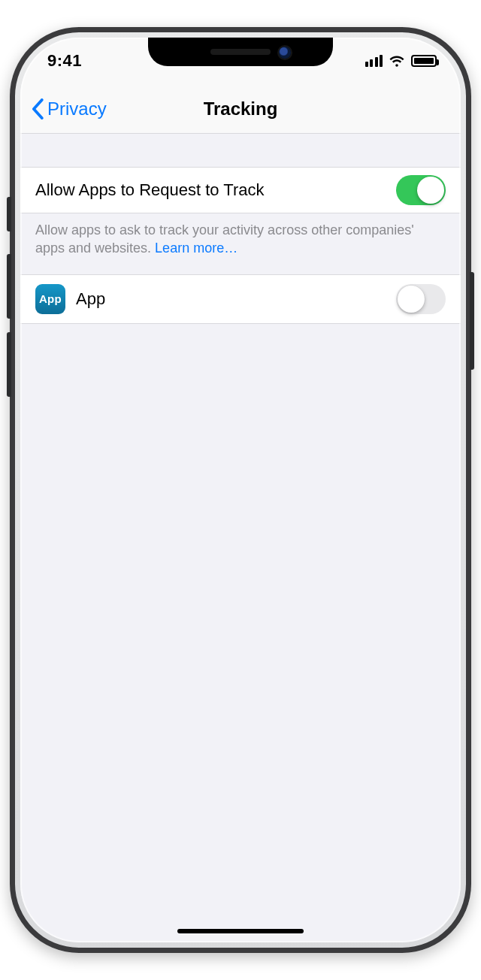 This screenshot has width=481, height=980. What do you see at coordinates (240, 109) in the screenshot?
I see `page-title: Tracking` at bounding box center [240, 109].